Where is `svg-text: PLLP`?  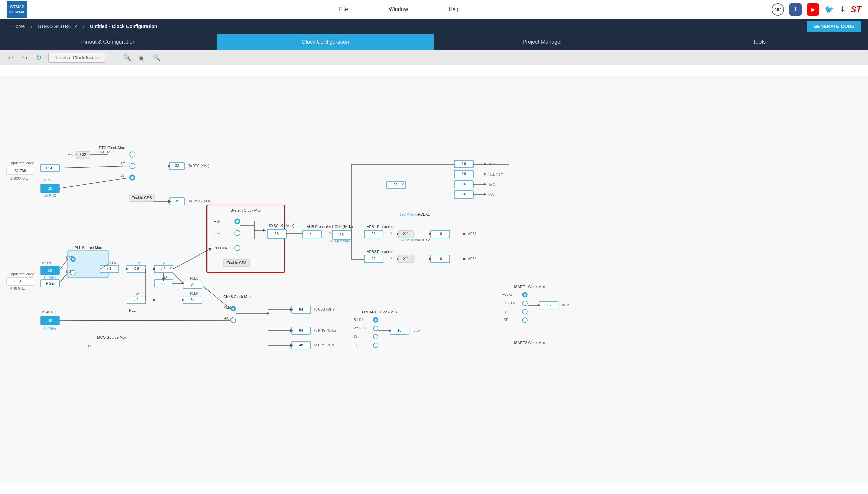 svg-text: PLLP is located at coordinates (194, 294).